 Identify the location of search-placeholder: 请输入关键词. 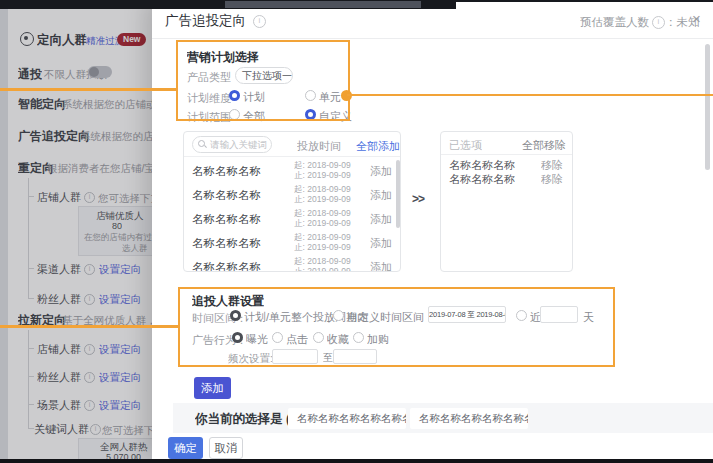
(238, 144).